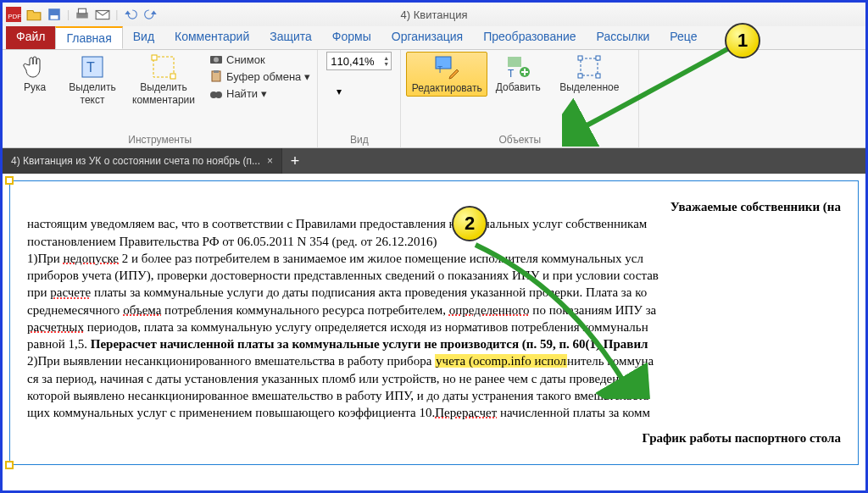 This screenshot has width=868, height=493. Describe the element at coordinates (14, 14) in the screenshot. I see `app-icon: PDF` at that location.